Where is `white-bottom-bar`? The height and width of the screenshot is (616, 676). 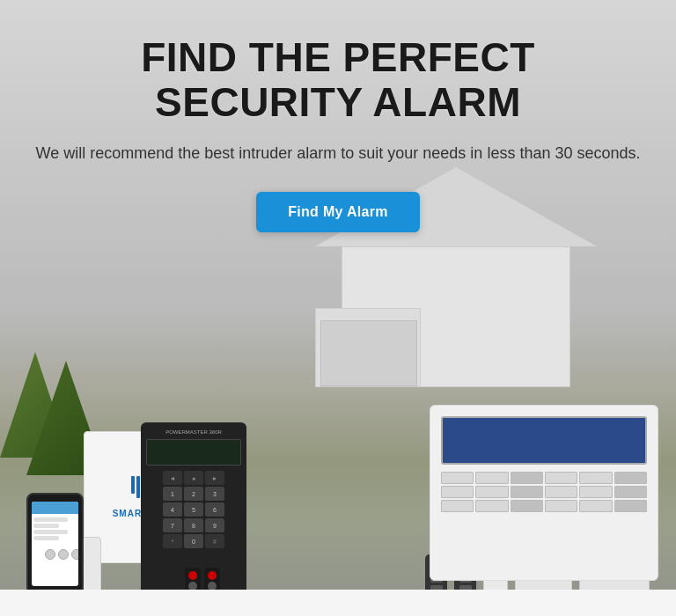 white-bottom-bar is located at coordinates (338, 603).